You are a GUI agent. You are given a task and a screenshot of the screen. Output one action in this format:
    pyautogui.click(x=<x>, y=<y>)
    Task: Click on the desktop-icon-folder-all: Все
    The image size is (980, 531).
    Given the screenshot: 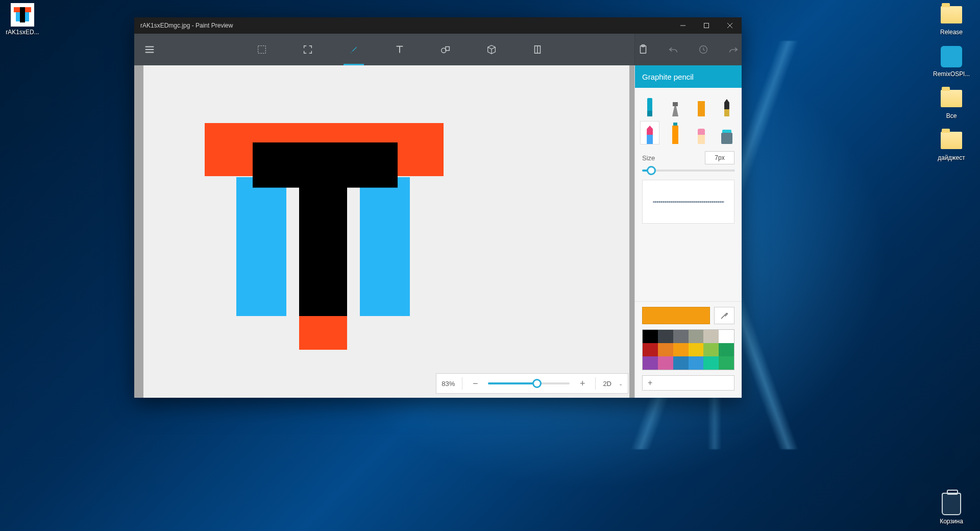 What is the action you would take?
    pyautogui.click(x=951, y=103)
    